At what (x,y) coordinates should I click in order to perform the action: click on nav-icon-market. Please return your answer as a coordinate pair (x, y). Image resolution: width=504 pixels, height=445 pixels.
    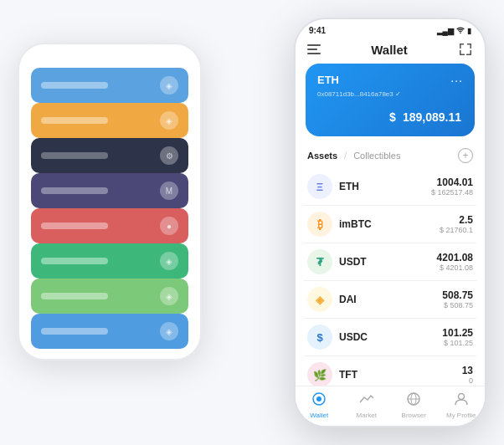
    Looking at the image, I should click on (367, 401).